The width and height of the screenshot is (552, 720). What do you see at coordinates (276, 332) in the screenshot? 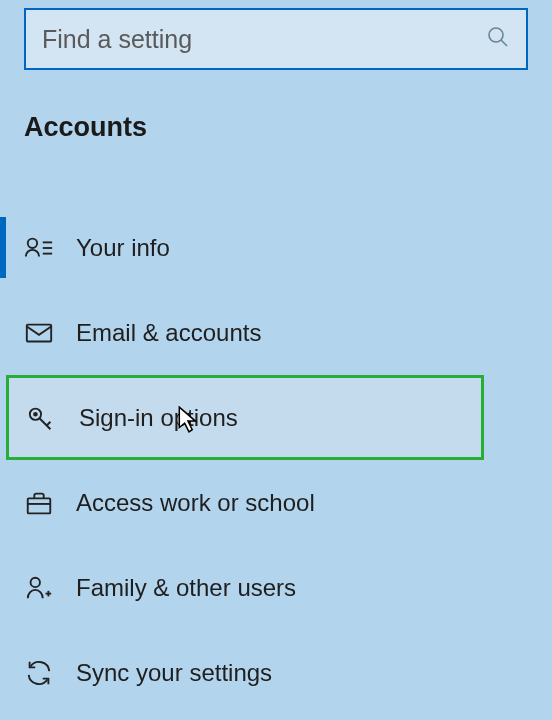
I see `nav-item-email-accounts: Email & accounts` at bounding box center [276, 332].